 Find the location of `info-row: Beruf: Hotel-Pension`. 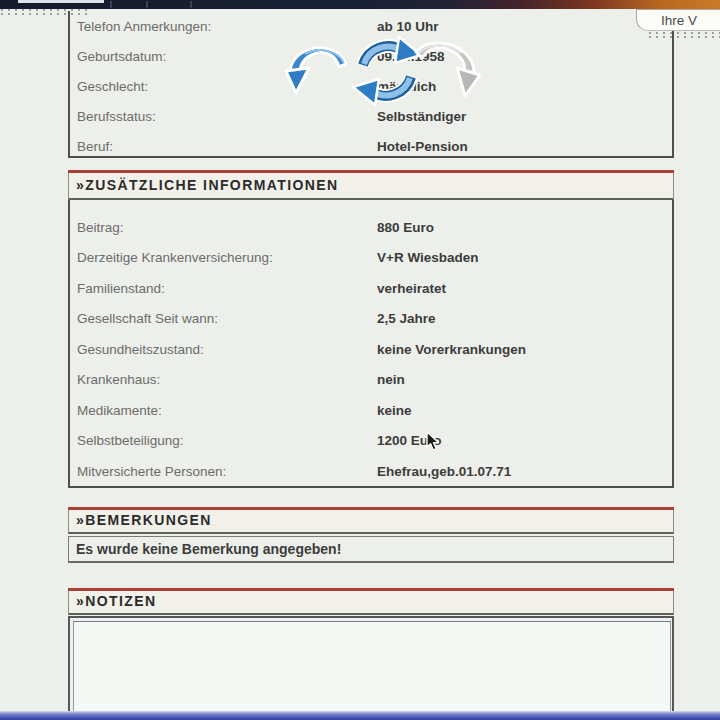

info-row: Beruf: Hotel-Pension is located at coordinates (371, 146).